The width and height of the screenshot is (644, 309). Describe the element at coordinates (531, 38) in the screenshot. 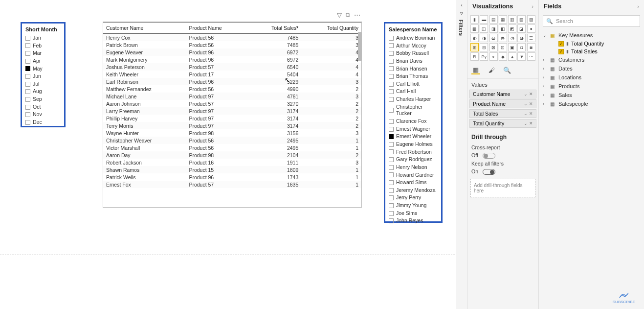

I see `viz-type-icon: ☰` at that location.